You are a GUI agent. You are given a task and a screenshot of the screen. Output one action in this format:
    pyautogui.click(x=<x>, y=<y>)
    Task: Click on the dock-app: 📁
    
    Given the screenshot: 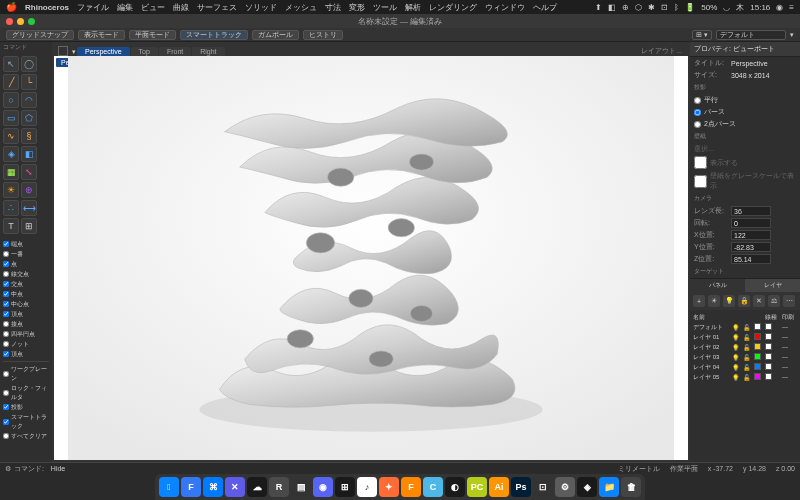 What is the action you would take?
    pyautogui.click(x=609, y=487)
    